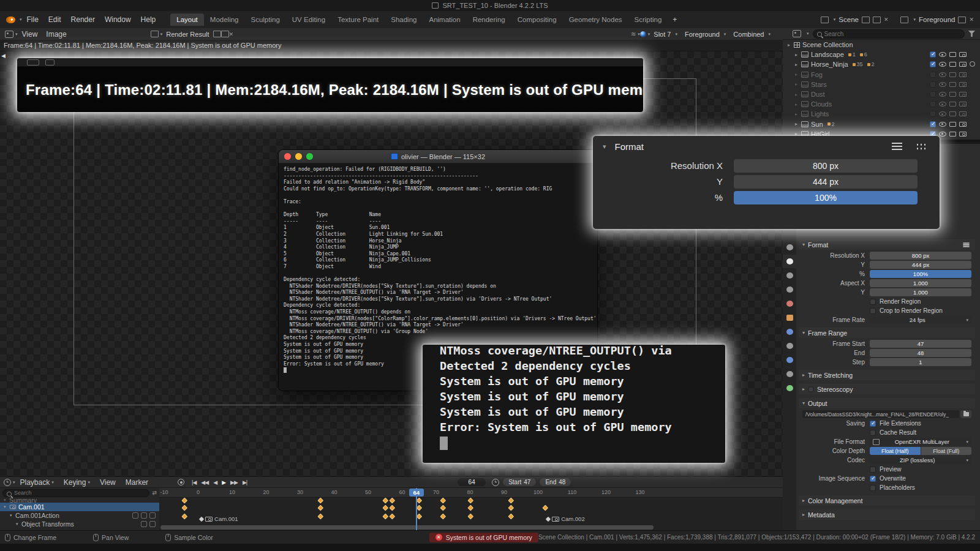 The width and height of the screenshot is (980, 551). I want to click on properties-tab-output, so click(790, 261).